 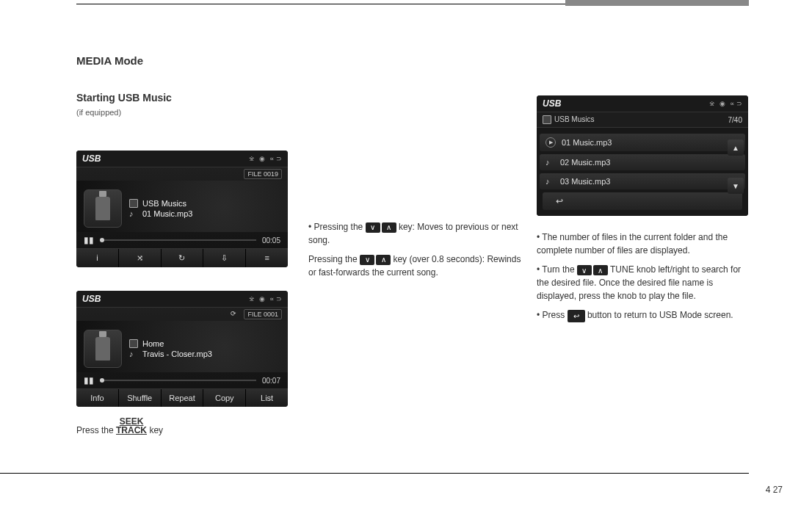 What do you see at coordinates (415, 233) in the screenshot?
I see `body-text: • Pressing the ∨ ∧ key: Moves to previou…` at bounding box center [415, 233].